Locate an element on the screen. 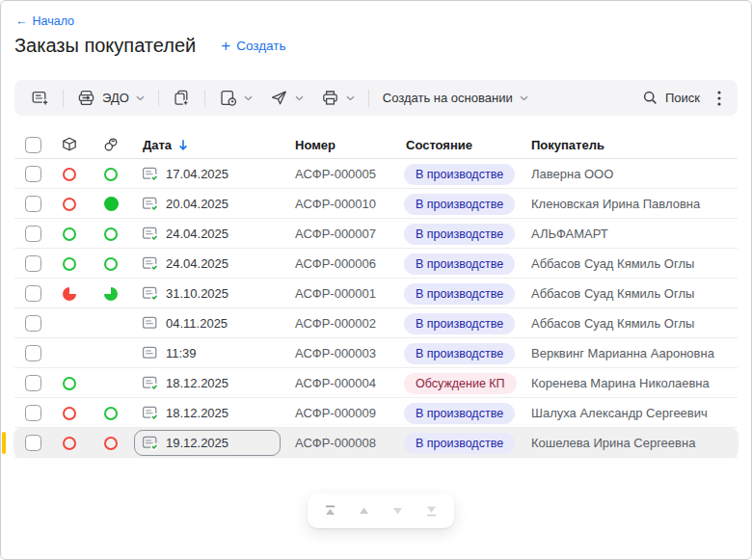 Image resolution: width=752 pixels, height=560 pixels. number-cell: АСФР-000010 is located at coordinates (349, 204).